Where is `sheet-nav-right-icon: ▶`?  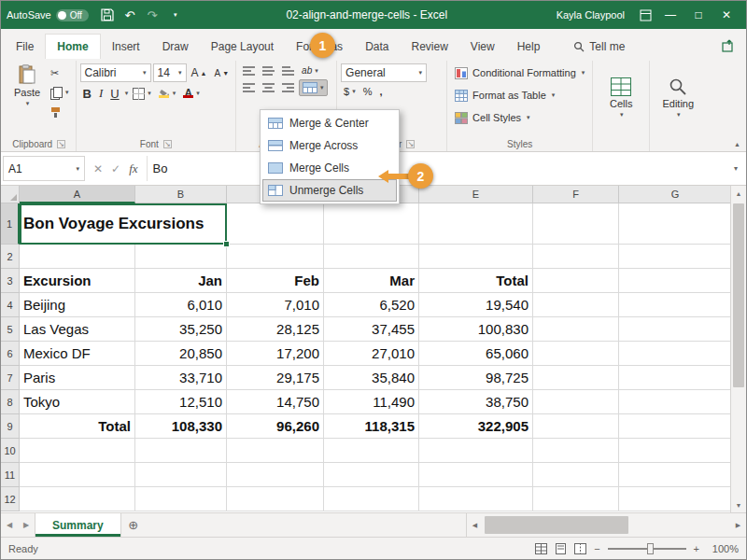 sheet-nav-right-icon: ▶ is located at coordinates (26, 525).